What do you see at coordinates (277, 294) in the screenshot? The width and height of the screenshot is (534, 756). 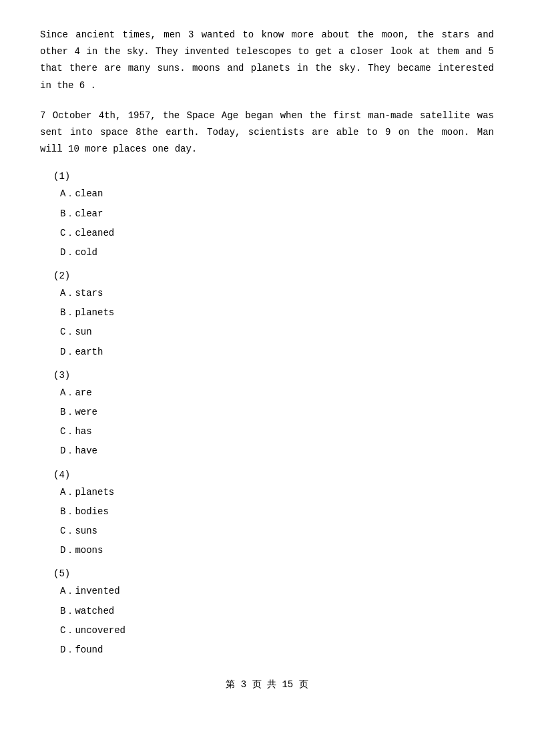 I see `question-2-option-1: A．stars` at bounding box center [277, 294].